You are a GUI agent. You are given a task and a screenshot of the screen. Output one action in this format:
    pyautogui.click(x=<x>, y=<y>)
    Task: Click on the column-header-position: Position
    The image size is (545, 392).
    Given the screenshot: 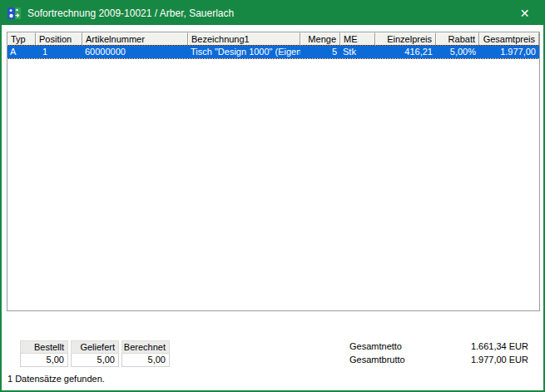 What is the action you would take?
    pyautogui.click(x=59, y=39)
    